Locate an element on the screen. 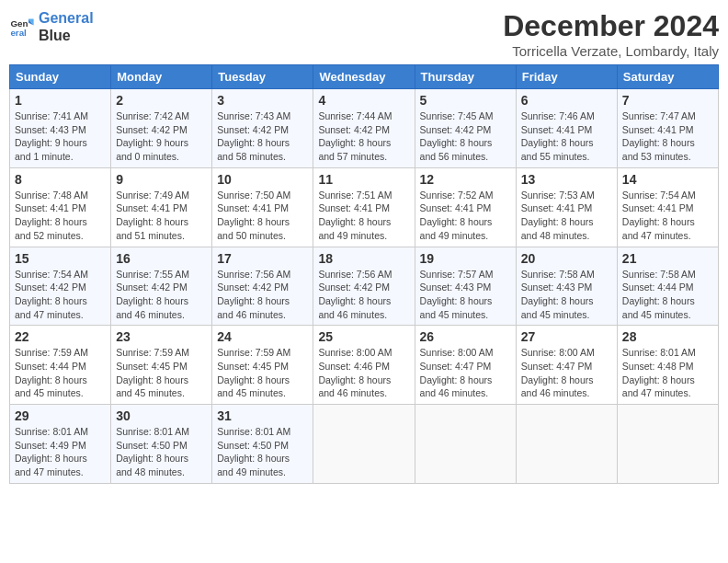 Image resolution: width=728 pixels, height=563 pixels. calendar-week-1: 1Sunrise: 7:41 AMSunset: 4:43 PMDaylight… is located at coordinates (364, 129).